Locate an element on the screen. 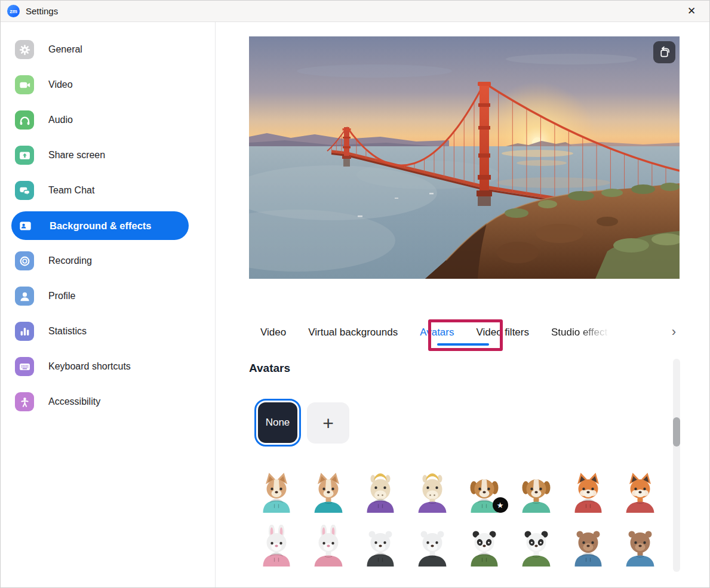 This screenshot has width=710, height=588. sidebar-item-label: Keyboard shortcuts is located at coordinates (90, 367).